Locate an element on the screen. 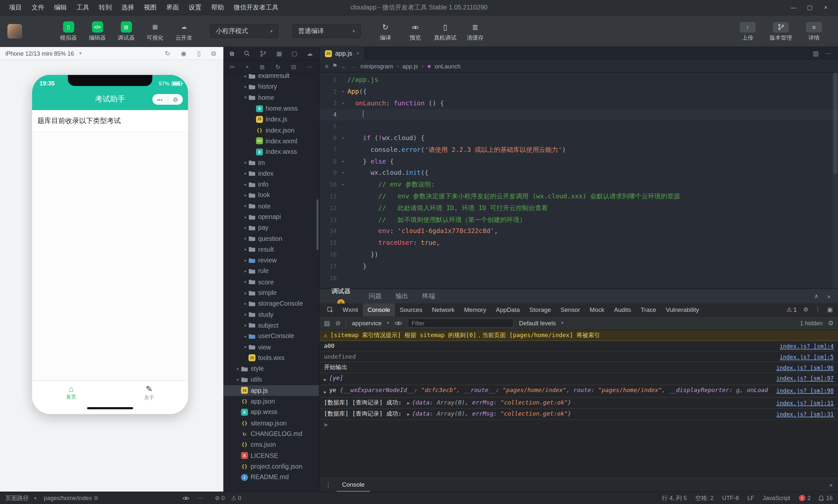 This screenshot has height=504, width=838. devtools-tab-trace: Trace is located at coordinates (649, 310).